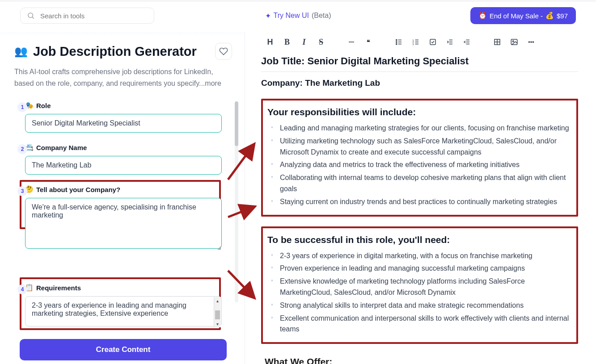 This screenshot has width=596, height=364. I want to click on resize-handle, so click(219, 247).